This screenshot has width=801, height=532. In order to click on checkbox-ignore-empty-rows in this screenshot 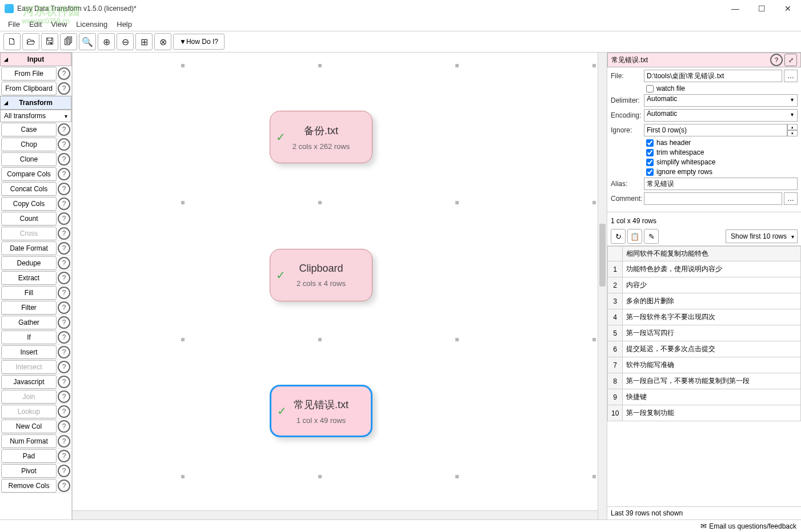, I will do `click(650, 172)`.